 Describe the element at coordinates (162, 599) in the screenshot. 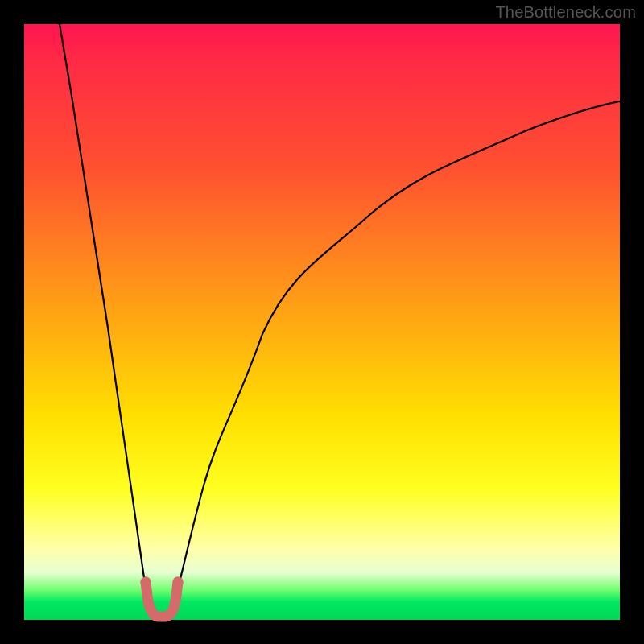

I see `bottom-u-marker` at that location.